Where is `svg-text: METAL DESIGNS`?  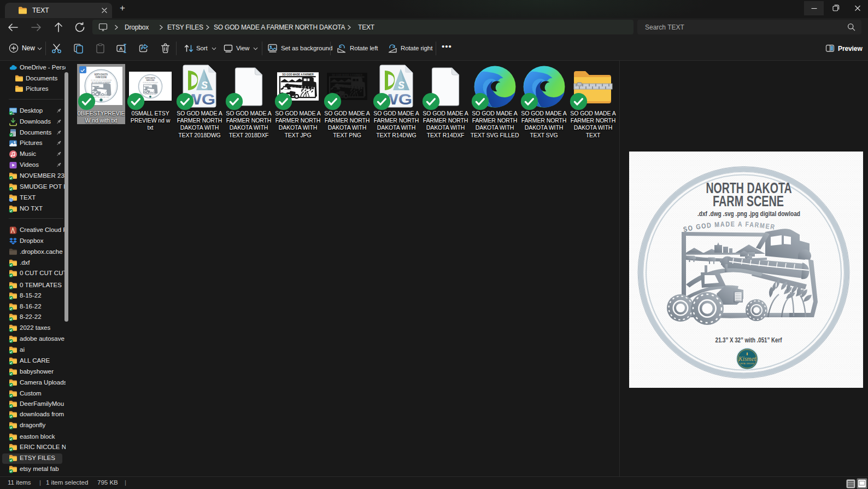
svg-text: METAL DESIGNS is located at coordinates (747, 364).